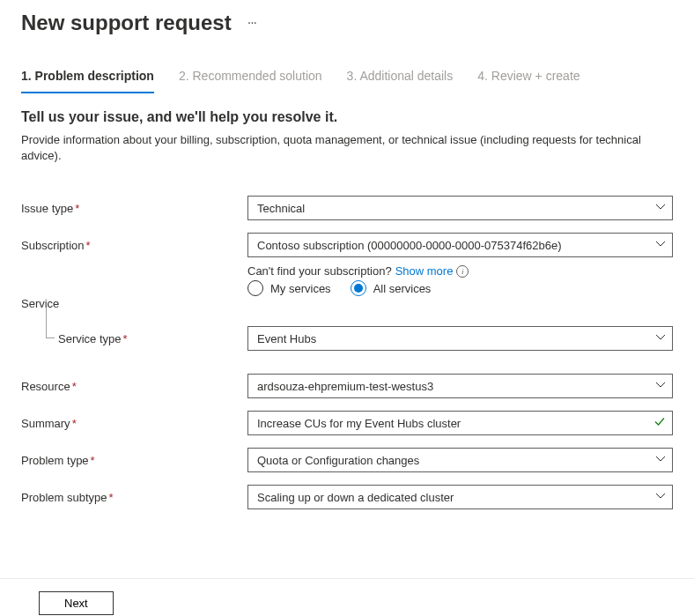  What do you see at coordinates (460, 386) in the screenshot?
I see `resource-select: ardsouza-ehpremium-test-westus3` at bounding box center [460, 386].